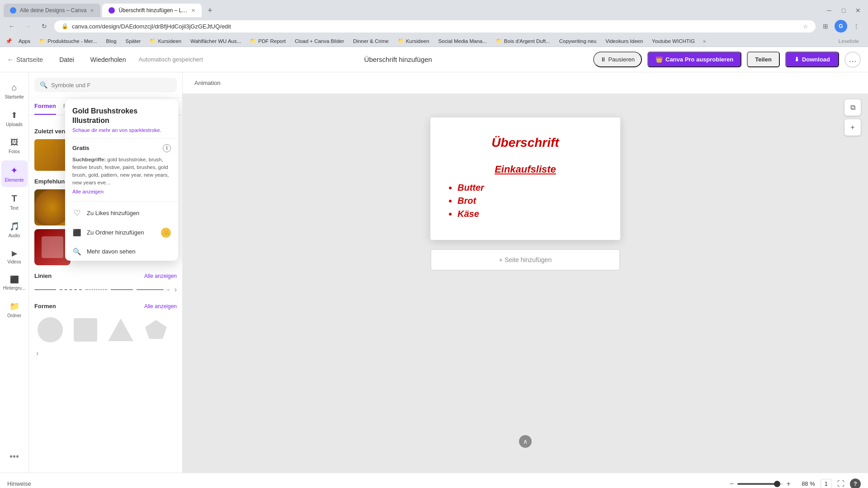 The height and width of the screenshot is (488, 868). Describe the element at coordinates (193, 11) in the screenshot. I see `tab2-close: ✕` at that location.